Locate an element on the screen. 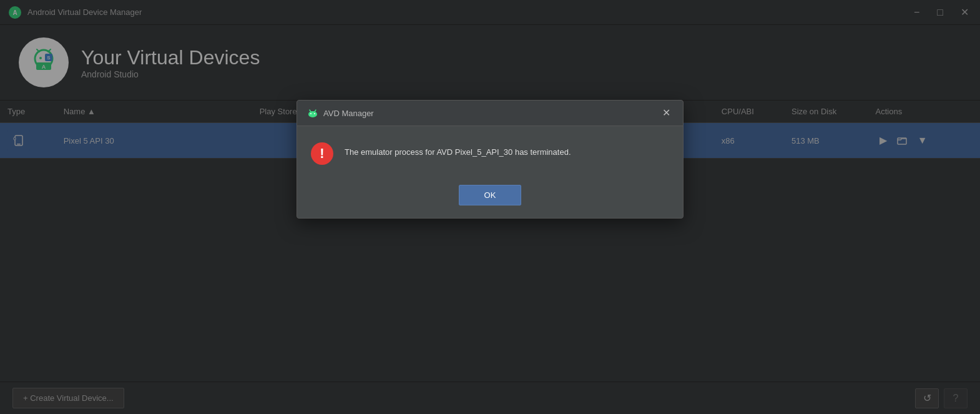 The width and height of the screenshot is (980, 414). dialog-message: The emulator process for AVD Pixel_5_API… is located at coordinates (458, 150).